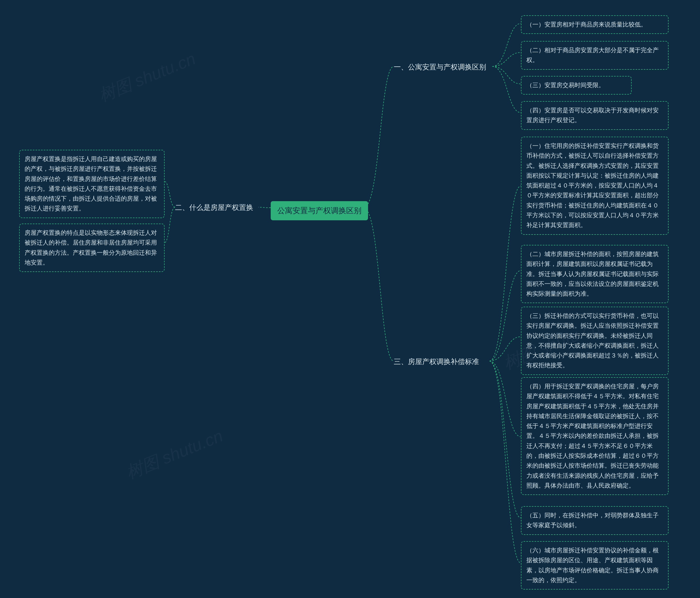  Describe the element at coordinates (595, 186) in the screenshot. I see `branch-3-leaf-1: （一）住宅用房的拆迁补偿安置实行产权调换和货币补偿的方式，被拆迁人可以自行选择补…` at that location.